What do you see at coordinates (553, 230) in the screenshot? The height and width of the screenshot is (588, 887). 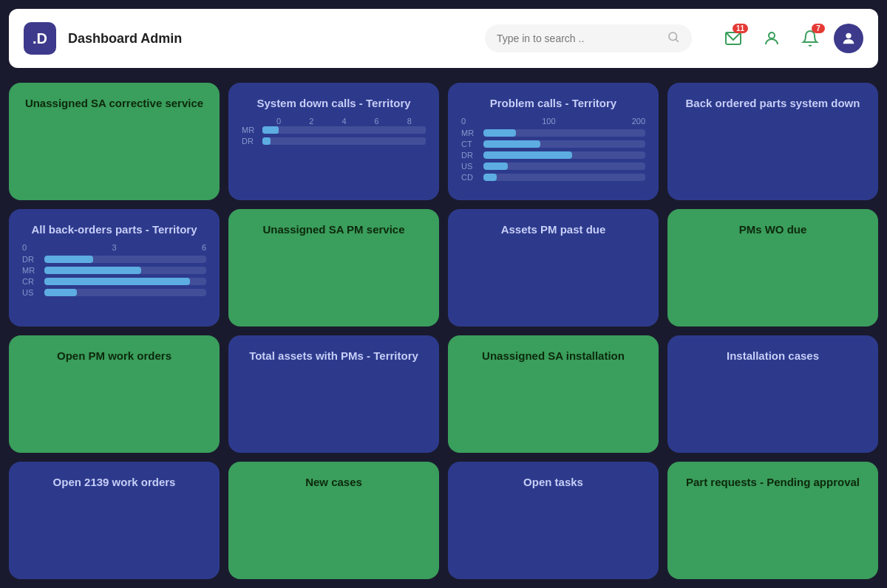 I see `card-title-assets-pm-past-due: Assets PM past due` at bounding box center [553, 230].